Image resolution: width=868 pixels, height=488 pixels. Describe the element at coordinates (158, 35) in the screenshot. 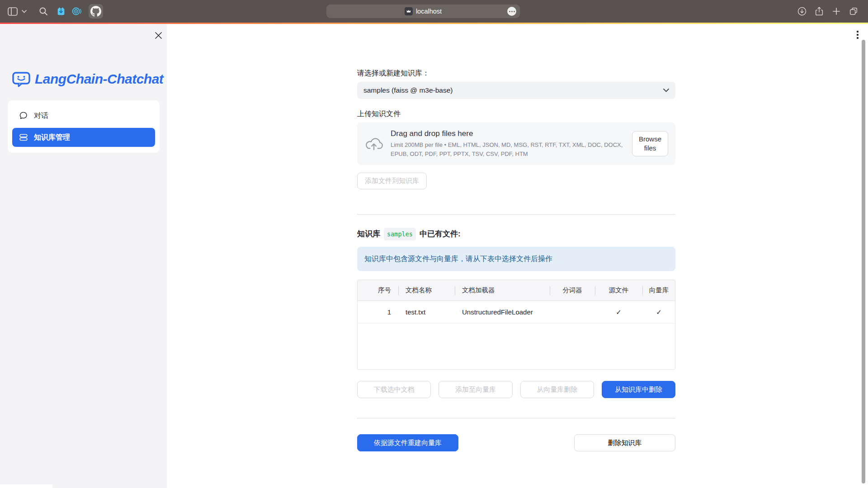

I see `close-sidebar-icon` at that location.